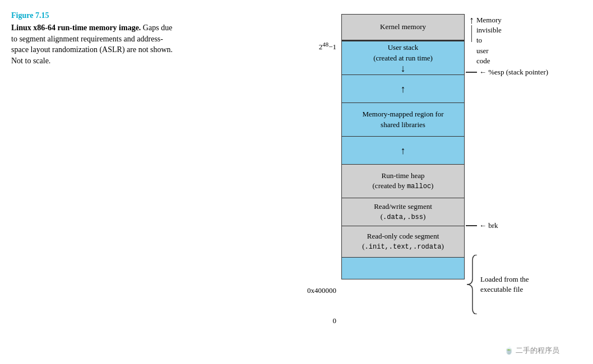 The width and height of the screenshot is (593, 364). What do you see at coordinates (509, 351) in the screenshot?
I see `watermark-icon: 🍵` at bounding box center [509, 351].